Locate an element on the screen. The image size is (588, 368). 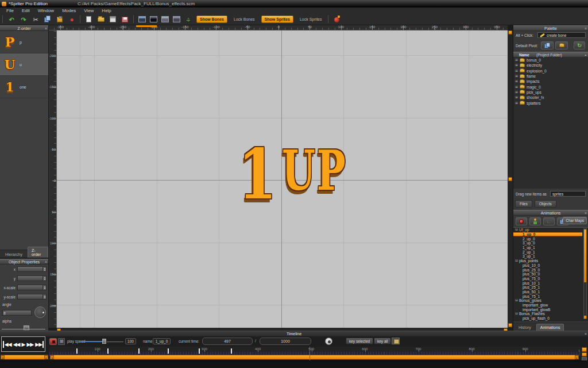
play-speed-value: 100 is located at coordinates (131, 342).